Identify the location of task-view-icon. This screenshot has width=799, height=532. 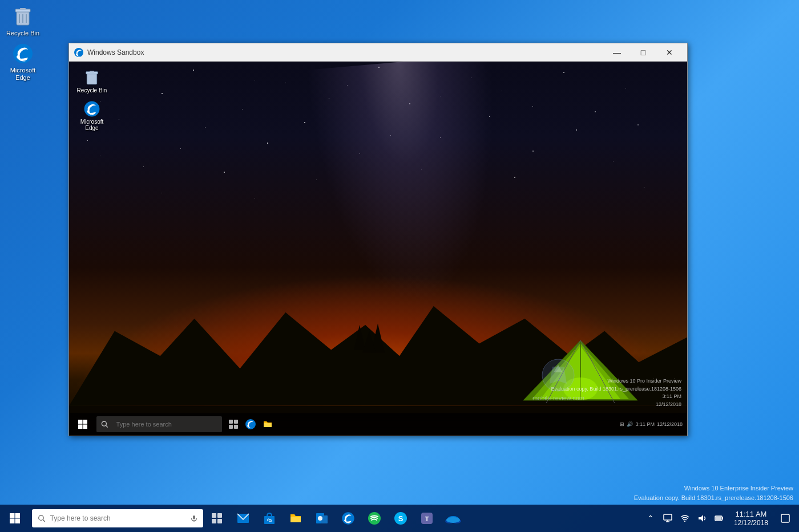
(217, 518).